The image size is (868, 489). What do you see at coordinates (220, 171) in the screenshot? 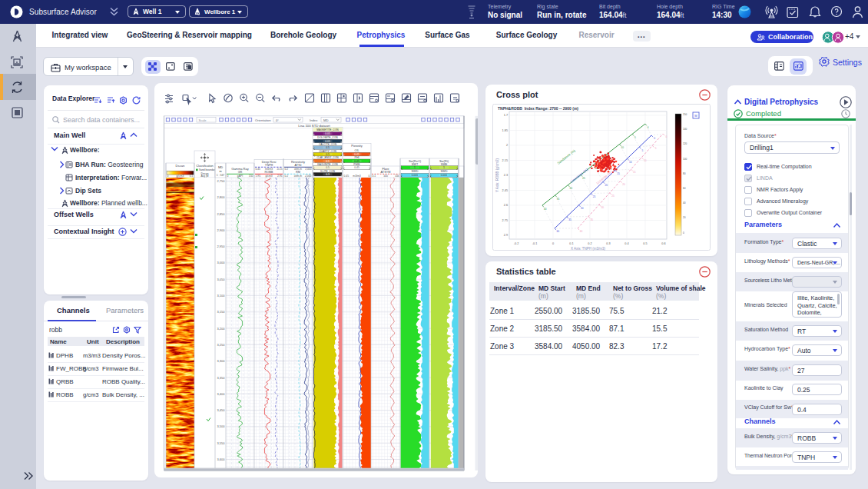
I see `svg-text: m` at bounding box center [220, 171].